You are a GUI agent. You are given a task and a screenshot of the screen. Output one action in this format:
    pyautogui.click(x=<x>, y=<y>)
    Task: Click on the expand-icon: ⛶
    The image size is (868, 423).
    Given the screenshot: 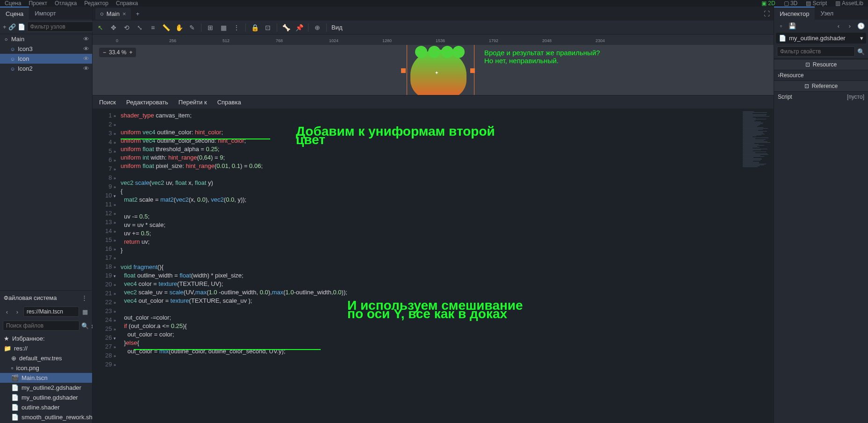 What is the action you would take?
    pyautogui.click(x=767, y=14)
    